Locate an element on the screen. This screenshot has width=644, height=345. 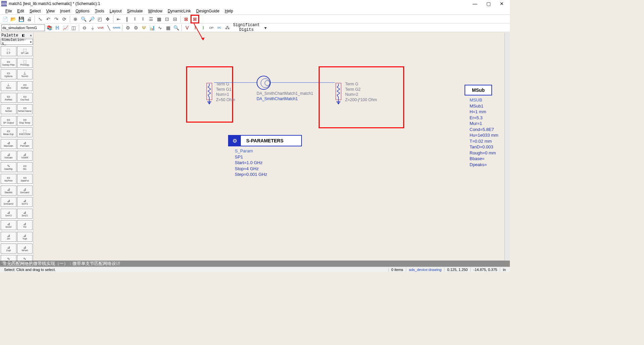
pop-icon: ⊟ is located at coordinates (175, 19).